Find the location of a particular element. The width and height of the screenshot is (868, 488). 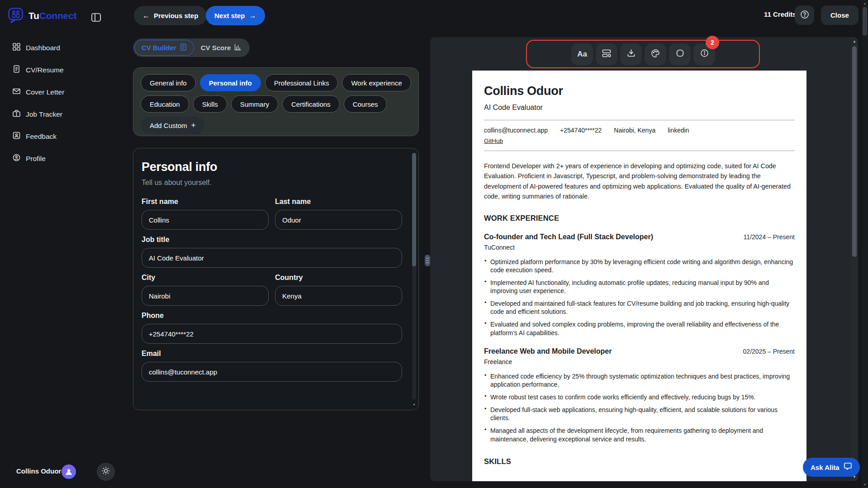

cv-bullet: Optimized platform performance by 30% by… is located at coordinates (640, 266).